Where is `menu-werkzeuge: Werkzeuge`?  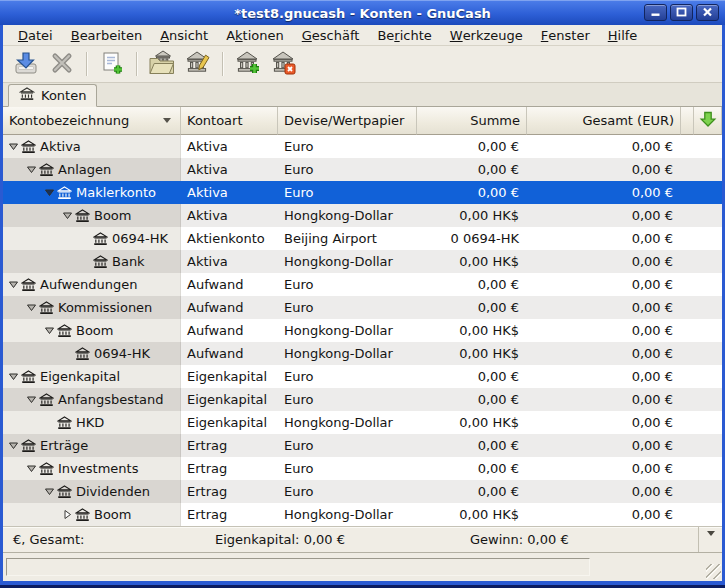 menu-werkzeuge: Werkzeuge is located at coordinates (486, 35).